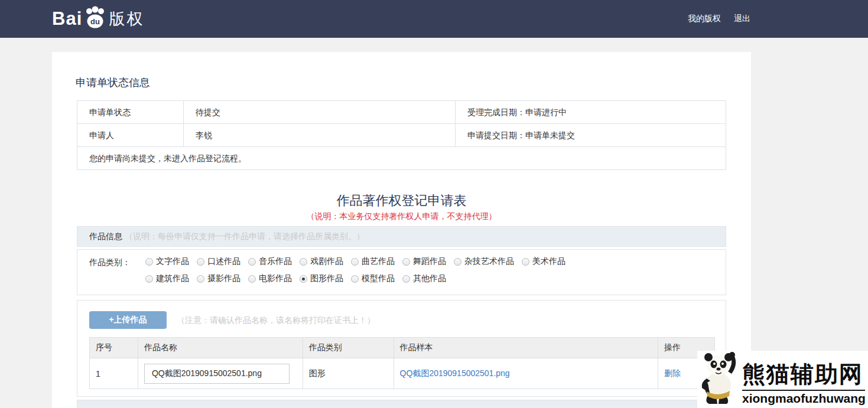  Describe the element at coordinates (167, 262) in the screenshot. I see `radio-category-text: 文字作品` at that location.